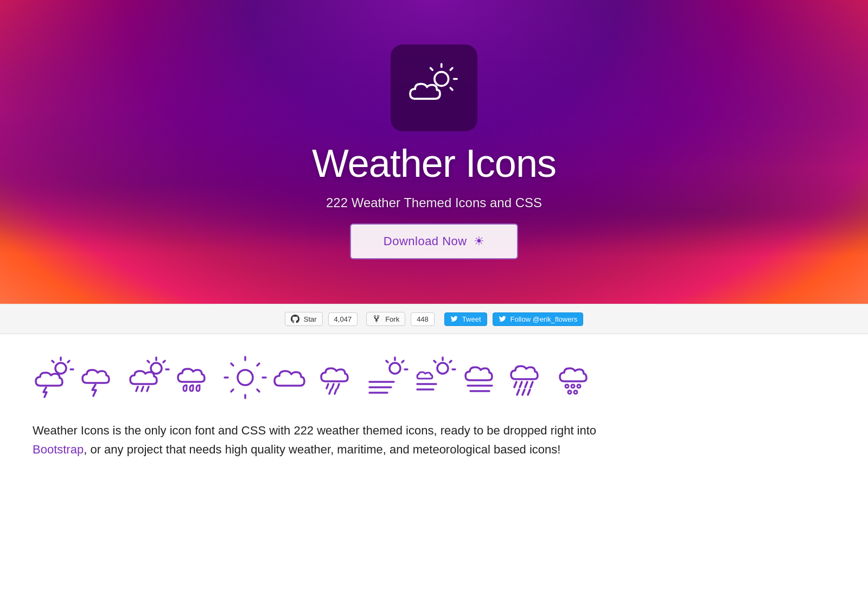 The image size is (868, 601). What do you see at coordinates (388, 378) in the screenshot?
I see `icon-wind-sun` at bounding box center [388, 378].